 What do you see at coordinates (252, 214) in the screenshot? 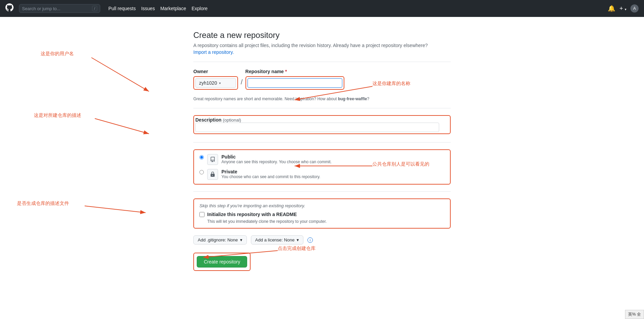
I see `readme-label: Initialize this repository with a README` at bounding box center [252, 214].